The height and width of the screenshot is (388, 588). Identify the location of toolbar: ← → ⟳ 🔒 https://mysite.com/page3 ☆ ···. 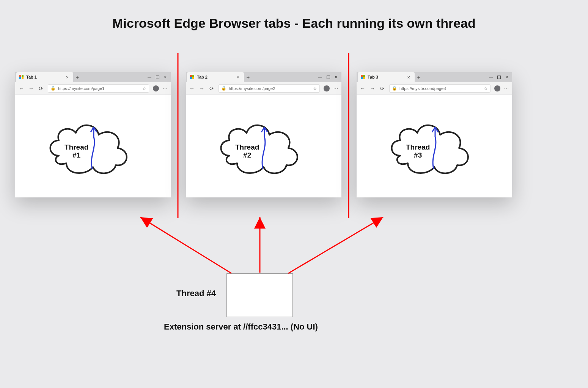
(434, 88).